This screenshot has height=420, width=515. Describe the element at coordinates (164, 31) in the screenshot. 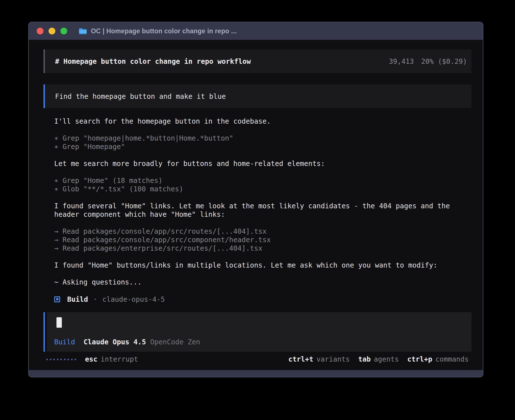

I see `window-title: OC | Homepage button color change in rep…` at that location.